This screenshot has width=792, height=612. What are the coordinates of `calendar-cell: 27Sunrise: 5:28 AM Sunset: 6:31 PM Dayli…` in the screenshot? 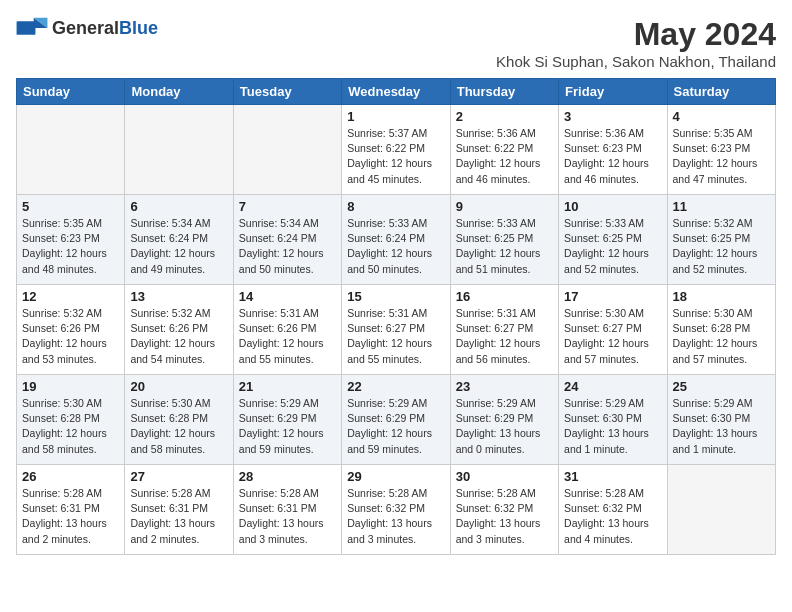 It's located at (179, 510).